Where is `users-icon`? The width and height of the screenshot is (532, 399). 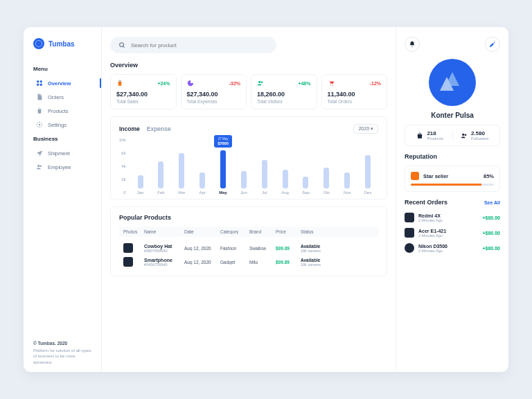
users-icon is located at coordinates (260, 83).